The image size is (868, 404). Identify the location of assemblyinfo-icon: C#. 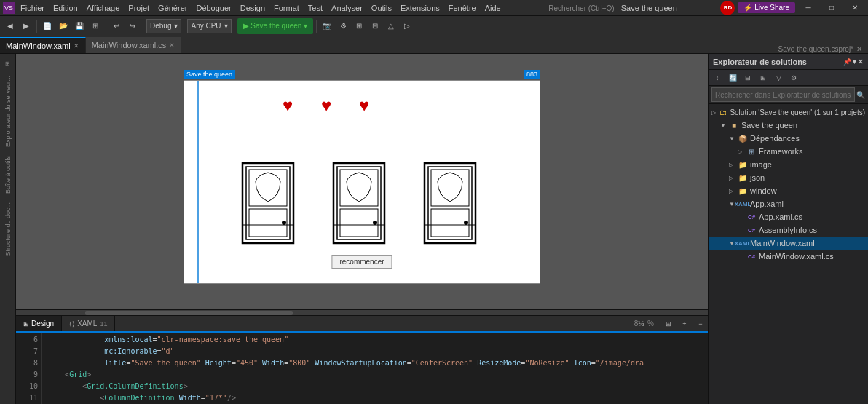
(751, 230).